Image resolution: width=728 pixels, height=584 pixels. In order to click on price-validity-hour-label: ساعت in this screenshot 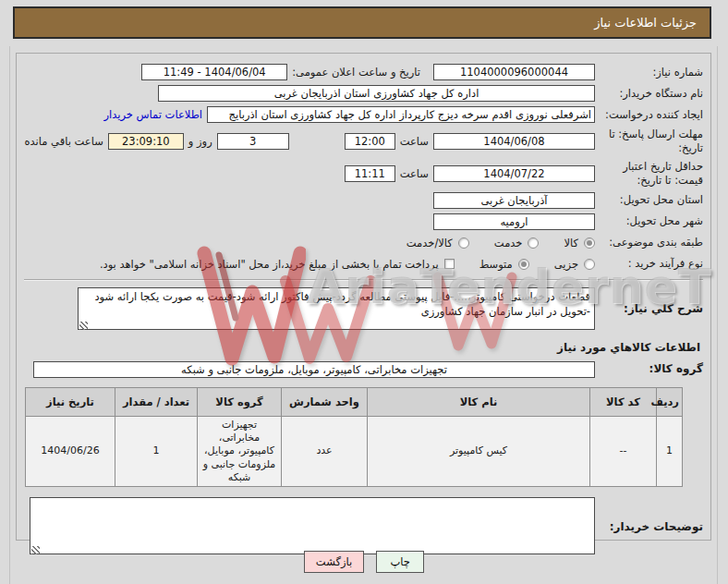, I will do `click(414, 174)`.